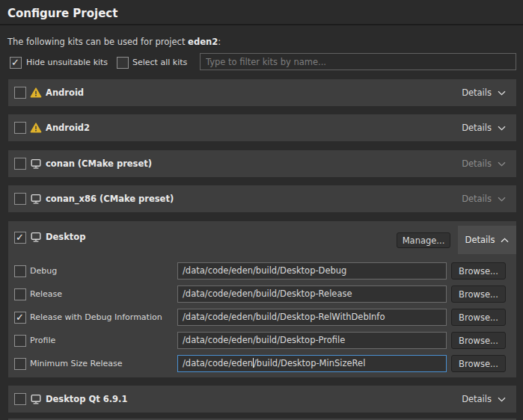  Describe the element at coordinates (20, 199) in the screenshot. I see `kit-checkbox-conan-x86` at that location.